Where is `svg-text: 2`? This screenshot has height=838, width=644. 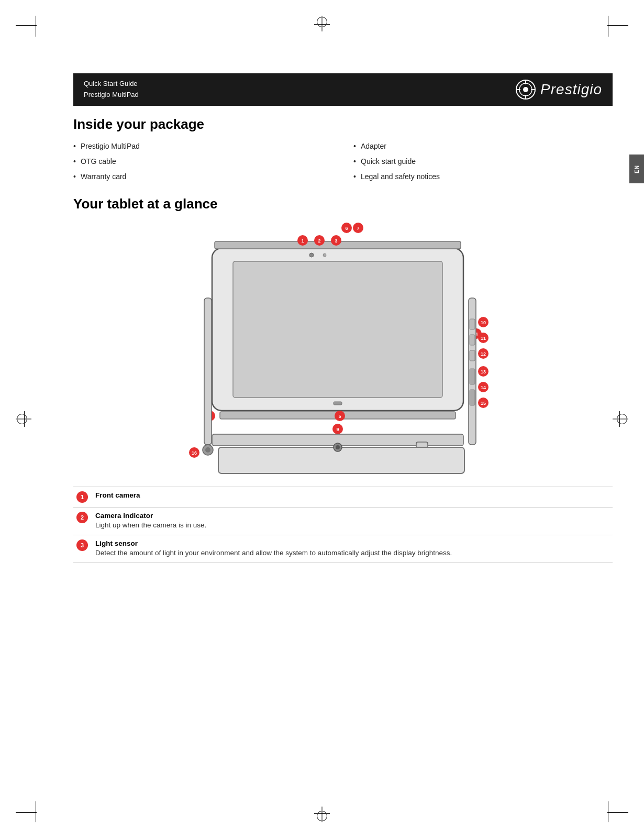 svg-text: 2 is located at coordinates (319, 241).